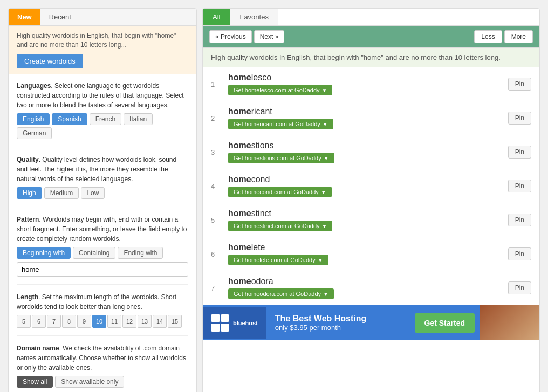 The height and width of the screenshot is (392, 548). I want to click on pattern-ending-with: Ending with, so click(140, 253).